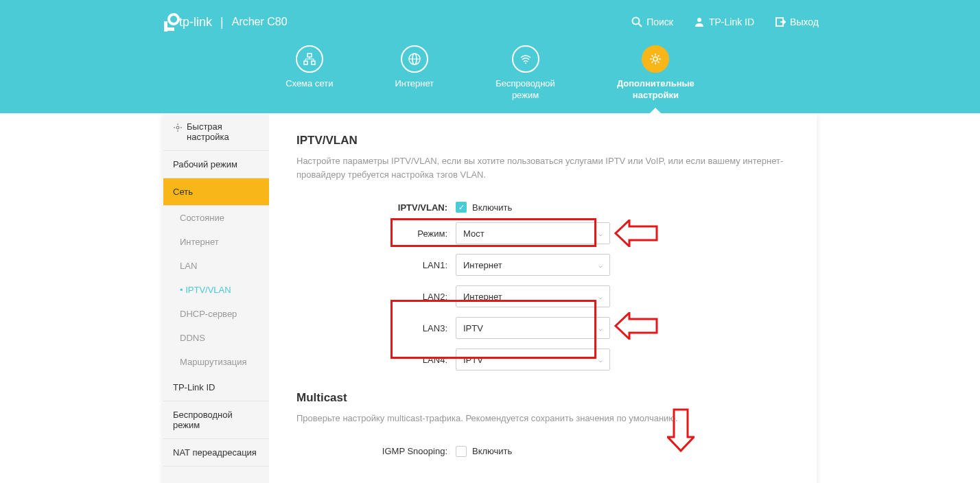 The height and width of the screenshot is (483, 980). I want to click on sidebar-label: TP-Link ID, so click(194, 387).